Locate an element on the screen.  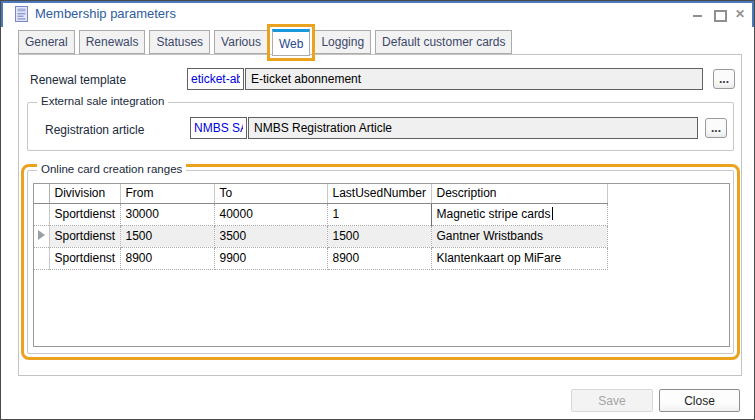
maximize-icon is located at coordinates (719, 14).